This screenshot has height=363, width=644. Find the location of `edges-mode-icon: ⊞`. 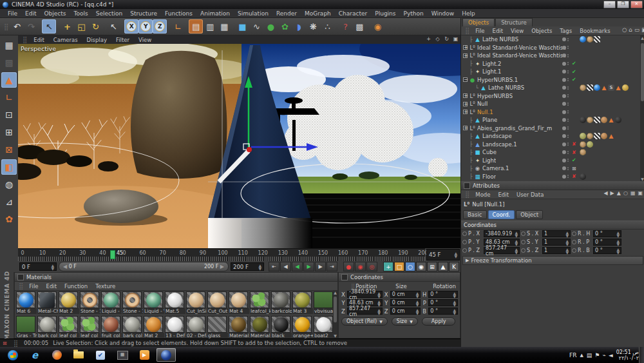

edges-mode-icon: ⊞ is located at coordinates (9, 132).